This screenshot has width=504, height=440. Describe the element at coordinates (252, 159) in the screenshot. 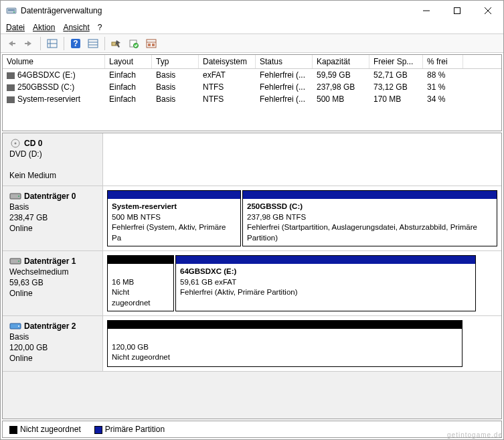

I see `disk-cd0: CD 0 DVD (D:) Kein Medium` at that location.